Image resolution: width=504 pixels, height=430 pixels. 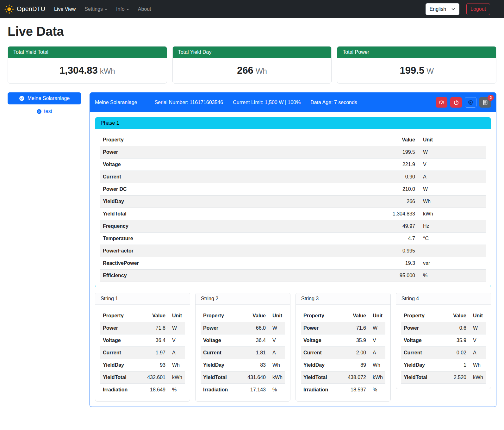 What do you see at coordinates (22, 98) in the screenshot?
I see `check-circle-icon` at bounding box center [22, 98].